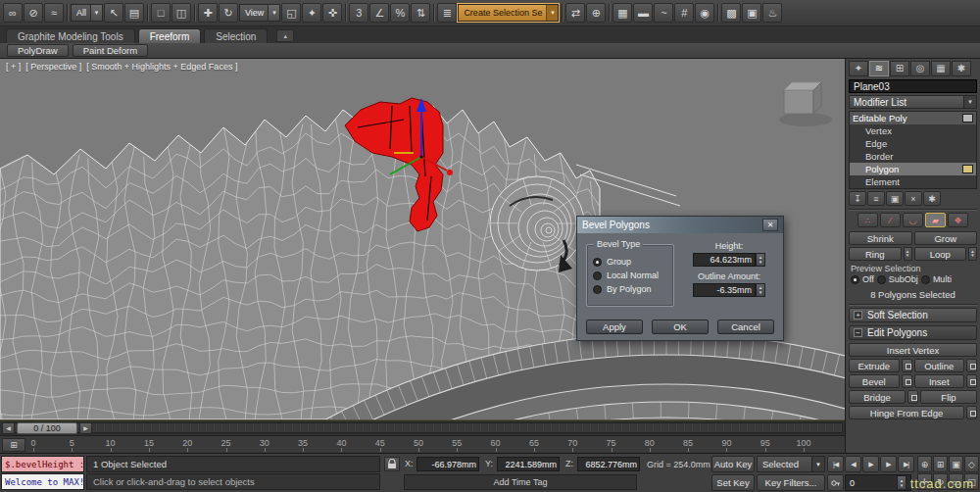 This screenshot has height=492, width=980. What do you see at coordinates (630, 289) in the screenshot?
I see `radio-by-polygon-row: By Polygon` at bounding box center [630, 289].